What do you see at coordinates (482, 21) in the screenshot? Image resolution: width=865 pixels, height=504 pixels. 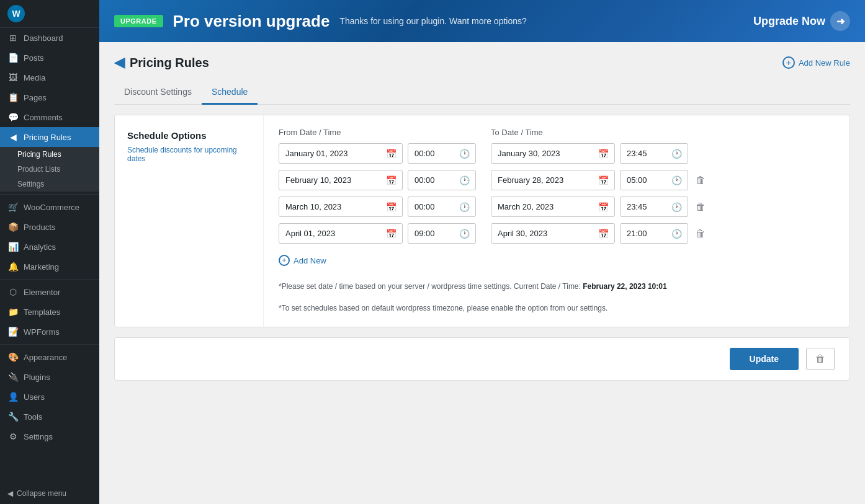 I see `upgrade-banner: UPGRADE Pro version upgrade Thanks for u…` at bounding box center [482, 21].